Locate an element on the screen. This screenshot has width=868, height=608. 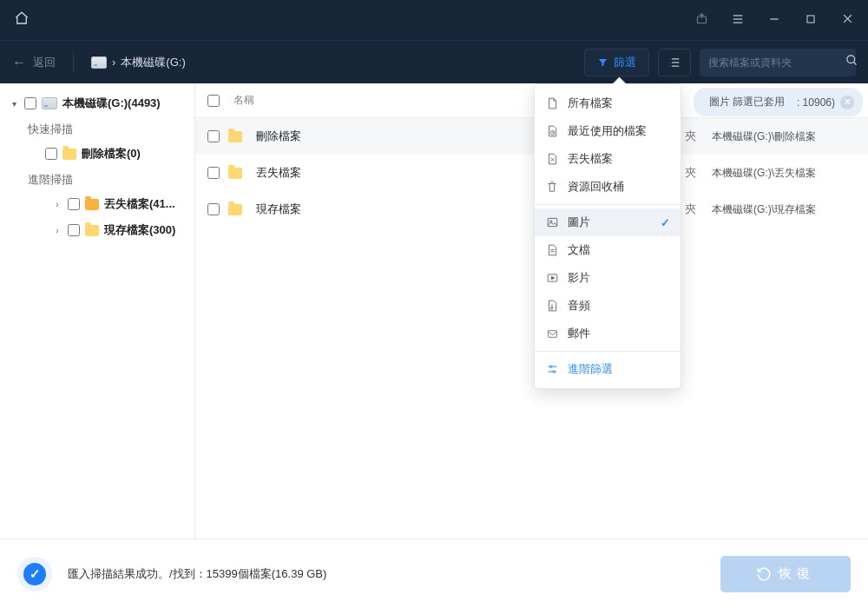
search-box is located at coordinates (778, 63).